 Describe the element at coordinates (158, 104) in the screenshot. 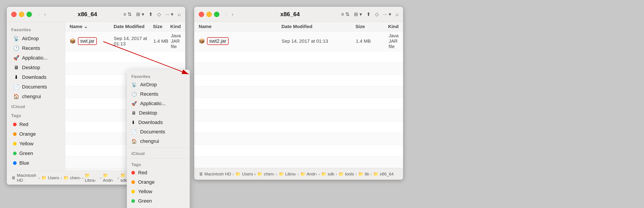

I see `dropdown-item-applications: 🚀 Applicatio...` at that location.